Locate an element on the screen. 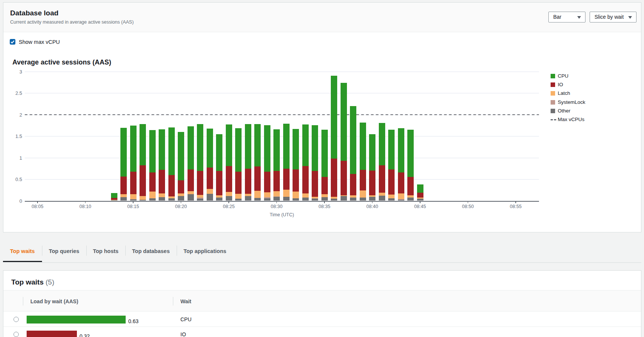  waits-table-body: 0.63CPU0.32IO is located at coordinates (322, 325).